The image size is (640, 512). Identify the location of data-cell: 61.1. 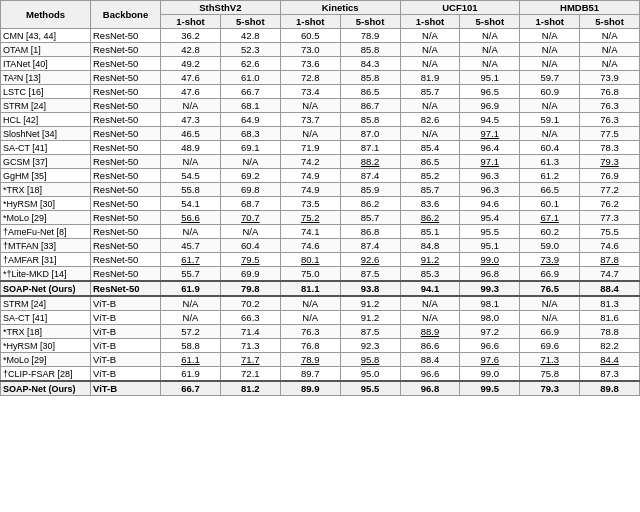
(191, 360).